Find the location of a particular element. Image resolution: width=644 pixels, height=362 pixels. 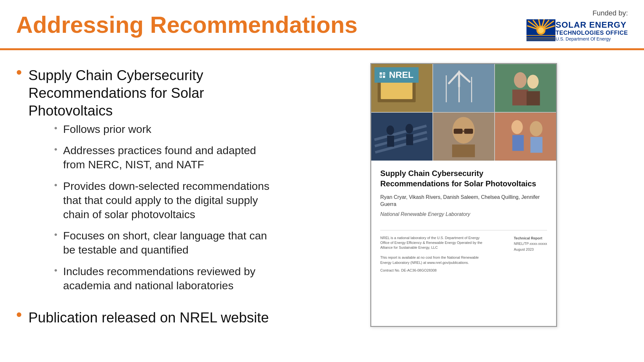

sub-bullet-3: • Provides down-selected recommendations… is located at coordinates (167, 200).